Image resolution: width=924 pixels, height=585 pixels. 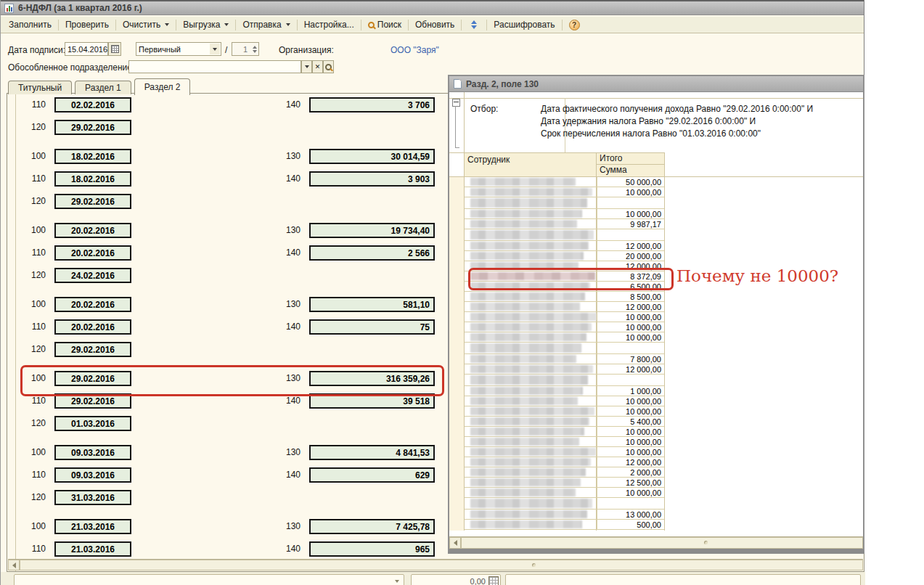 I want to click on revision-select: Первичный, so click(x=179, y=49).